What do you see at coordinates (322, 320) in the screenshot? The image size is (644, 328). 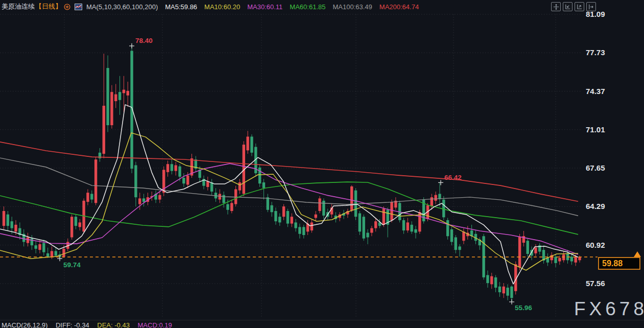 I see `pane-divider` at bounding box center [322, 320].